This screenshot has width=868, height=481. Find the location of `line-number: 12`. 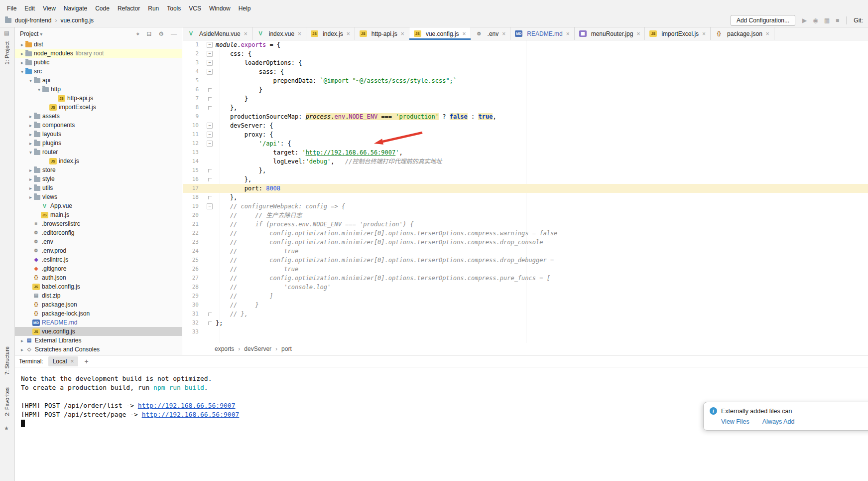

line-number: 12 is located at coordinates (193, 144).